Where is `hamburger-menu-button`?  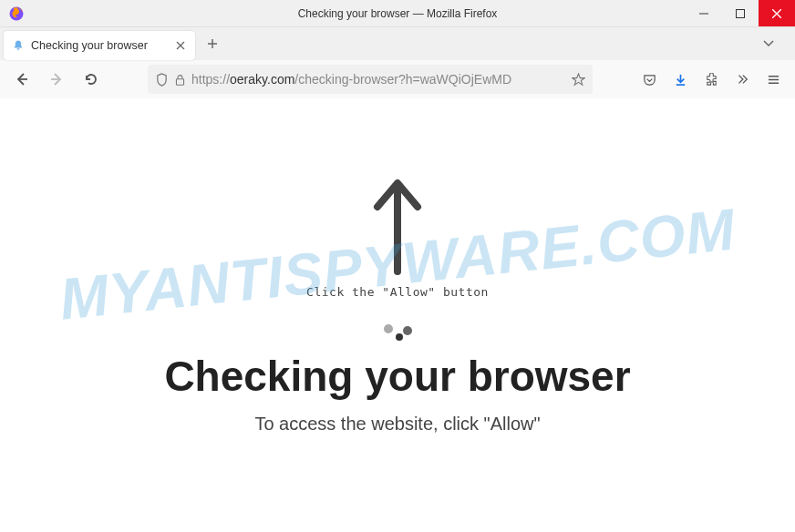
hamburger-menu-button is located at coordinates (773, 79).